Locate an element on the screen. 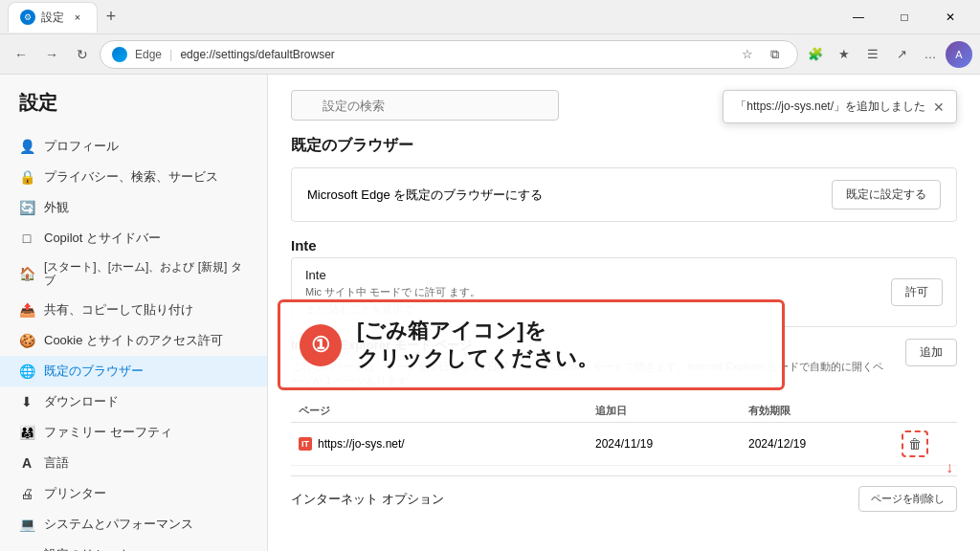  ie-row-content: Inte Mic サイト中 モードで に許可 ます。 また 込むことを選択で is located at coordinates (392, 293).